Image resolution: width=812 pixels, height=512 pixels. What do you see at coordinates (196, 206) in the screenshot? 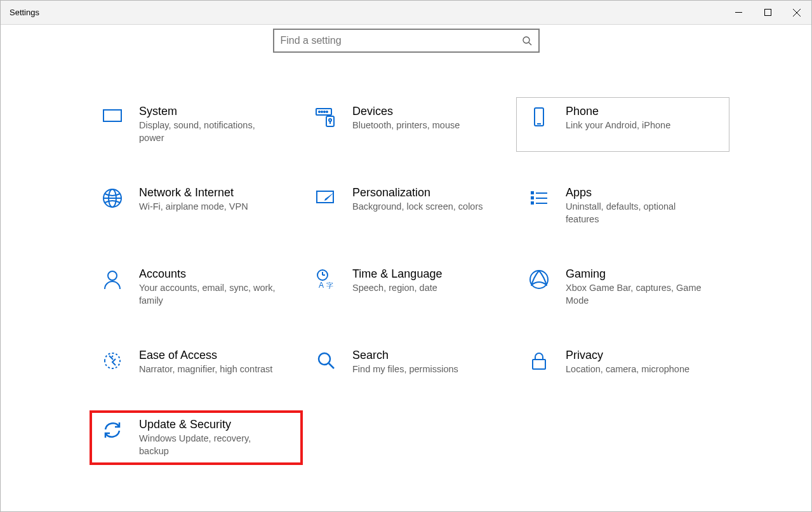
I see `tile-network: Network & Internet Wi-Fi, airplane mode,…` at bounding box center [196, 206].